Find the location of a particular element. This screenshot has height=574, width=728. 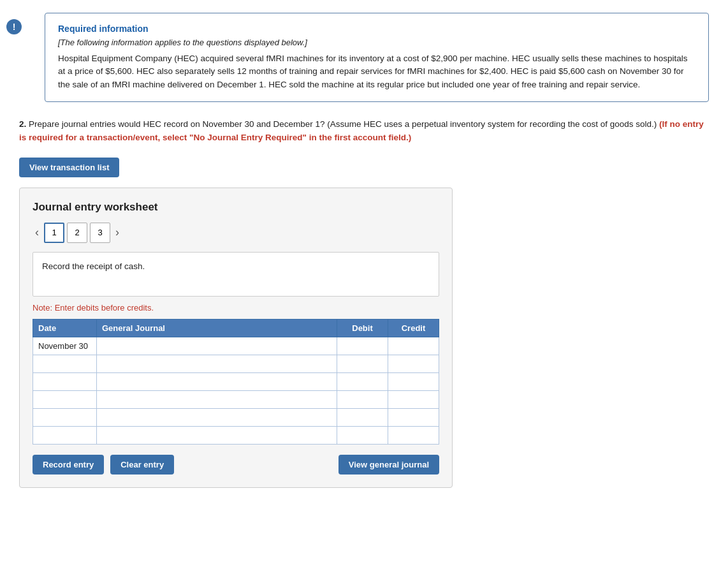

info-box-subtitle: [The following information applies to th… is located at coordinates (377, 42).